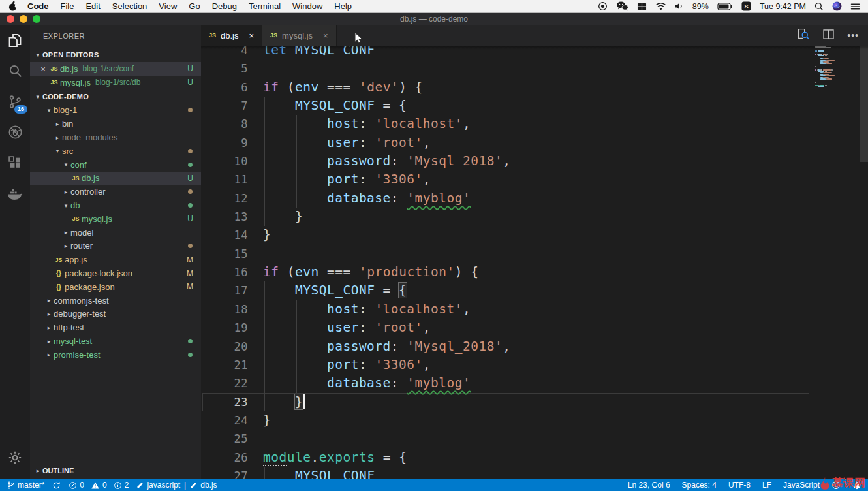  What do you see at coordinates (535, 198) in the screenshot?
I see `code-line-12: 12 database: 'myblog'` at bounding box center [535, 198].